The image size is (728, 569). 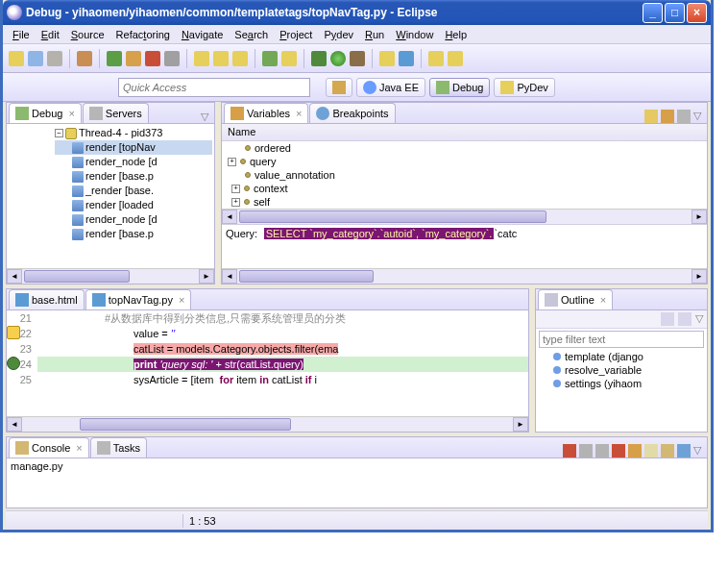 I want to click on clear-icon, so click(x=619, y=451).